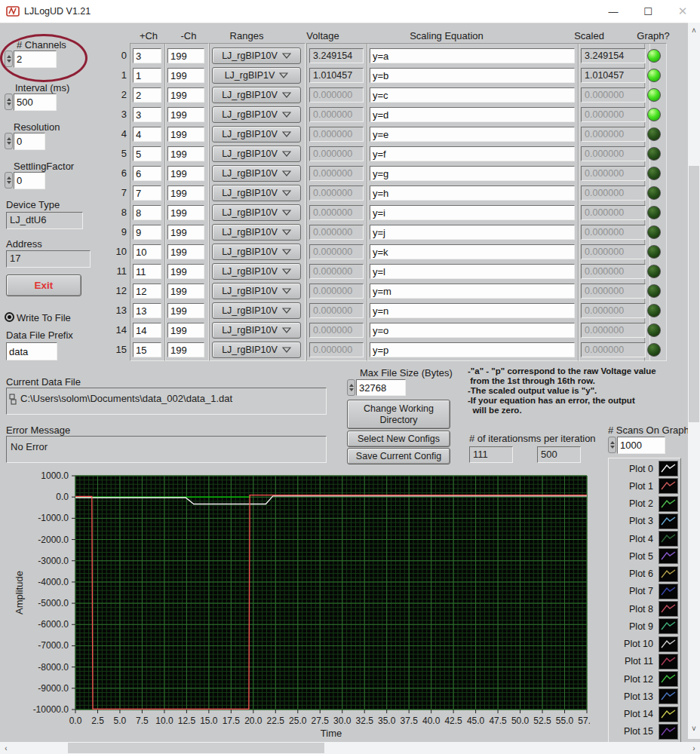 Image resolution: width=700 pixels, height=754 pixels. What do you see at coordinates (694, 728) in the screenshot?
I see `scroll-down-icon: ˅` at bounding box center [694, 728].